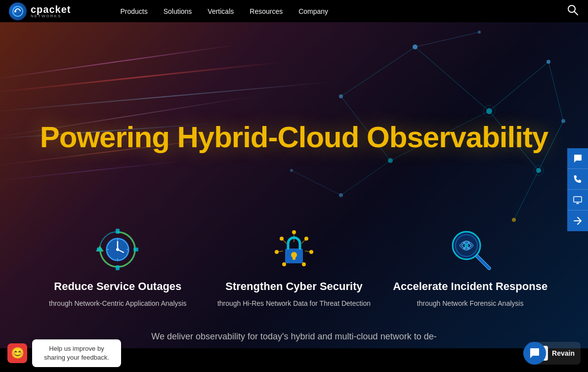  Describe the element at coordinates (578, 221) in the screenshot. I see `sidebar-login-btn` at that location.